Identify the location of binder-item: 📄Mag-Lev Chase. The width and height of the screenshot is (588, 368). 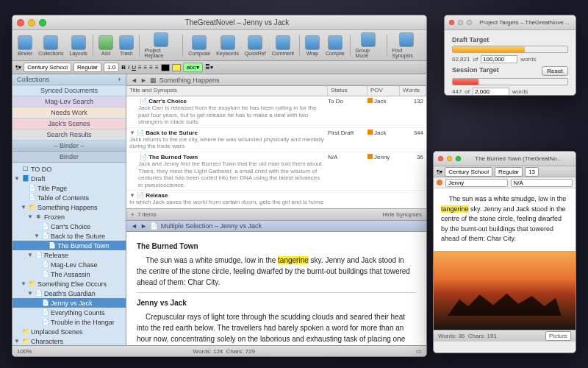
(69, 265).